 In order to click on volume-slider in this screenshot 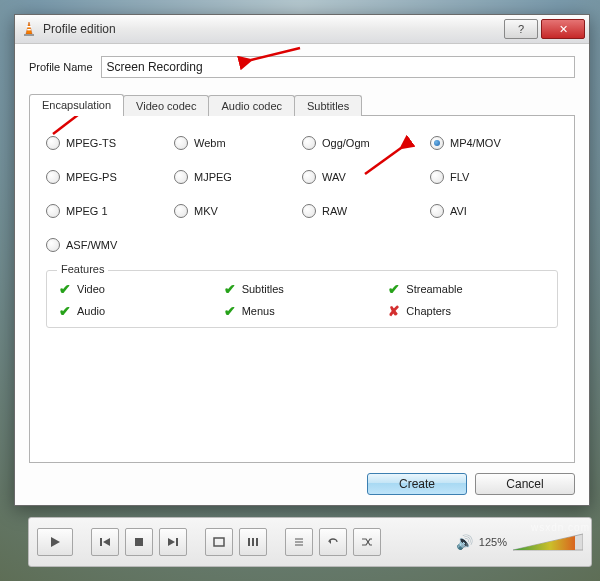, I will do `click(548, 542)`.